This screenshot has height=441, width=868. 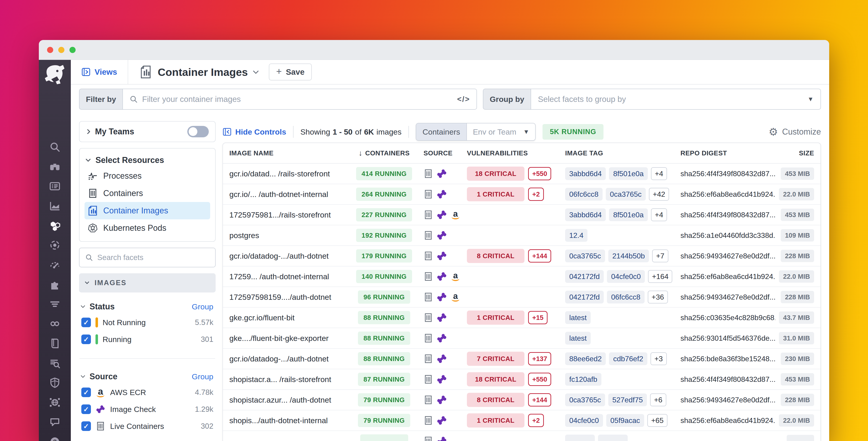 What do you see at coordinates (55, 265) in the screenshot?
I see `monitors-icon` at bounding box center [55, 265].